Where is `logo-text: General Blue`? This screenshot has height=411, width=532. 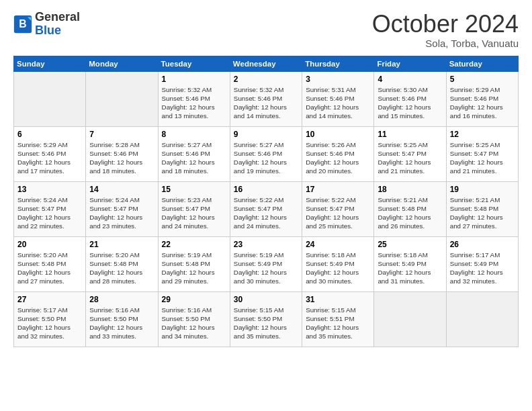 logo-text: General Blue is located at coordinates (58, 24).